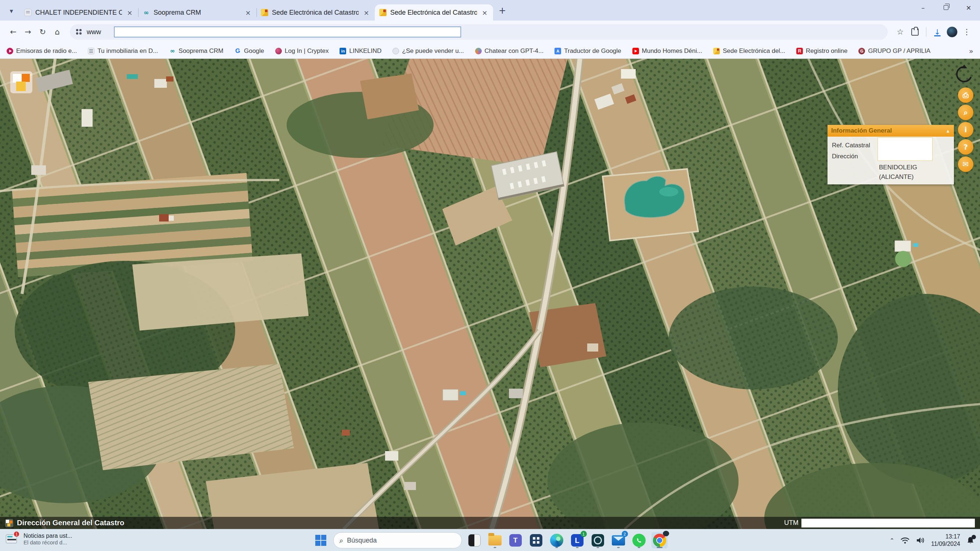 The image size is (980, 551). Describe the element at coordinates (966, 164) in the screenshot. I see `mail-icon: ✉` at that location.